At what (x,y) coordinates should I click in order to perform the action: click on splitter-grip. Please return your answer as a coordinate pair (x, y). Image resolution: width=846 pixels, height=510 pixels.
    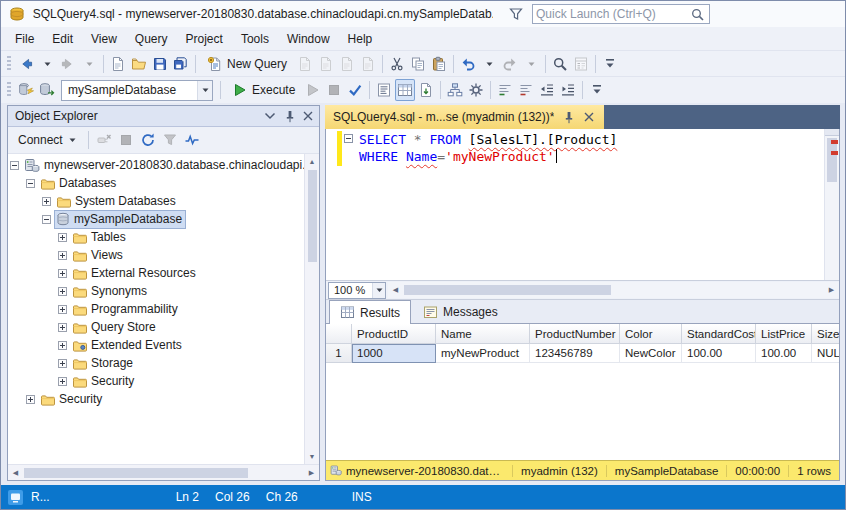
    Looking at the image, I should click on (832, 132).